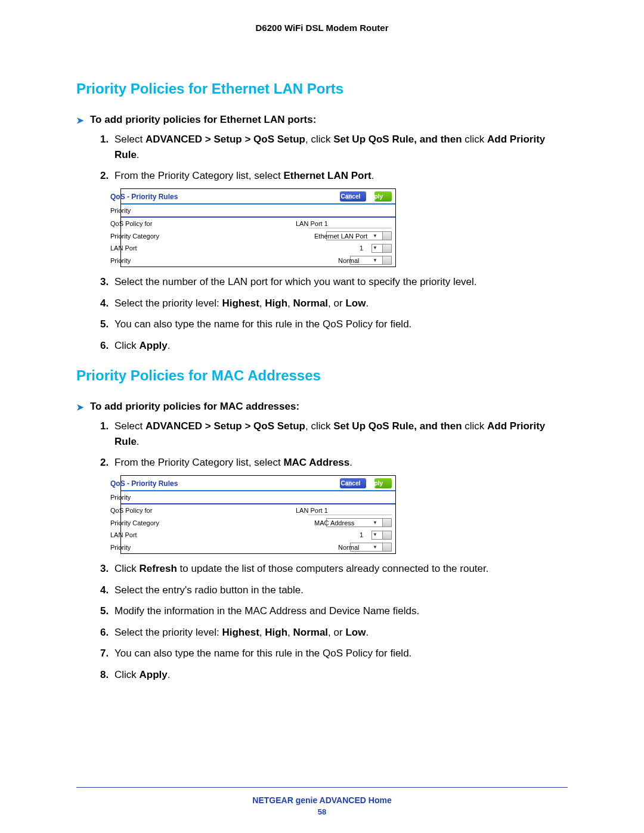 The width and height of the screenshot is (644, 833). Describe the element at coordinates (359, 522) in the screenshot. I see `priority-category-select: MAC Address ▼` at that location.